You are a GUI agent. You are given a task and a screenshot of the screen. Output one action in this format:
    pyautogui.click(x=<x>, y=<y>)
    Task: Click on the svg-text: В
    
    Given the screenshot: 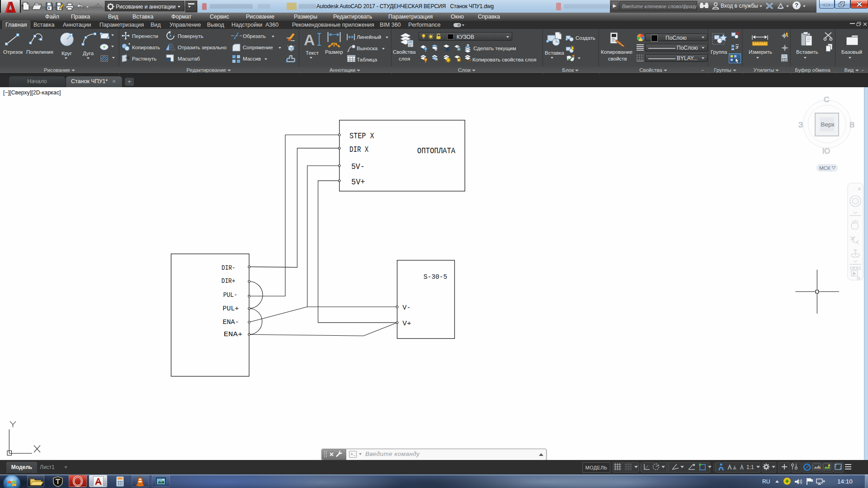 What is the action you would take?
    pyautogui.click(x=852, y=125)
    